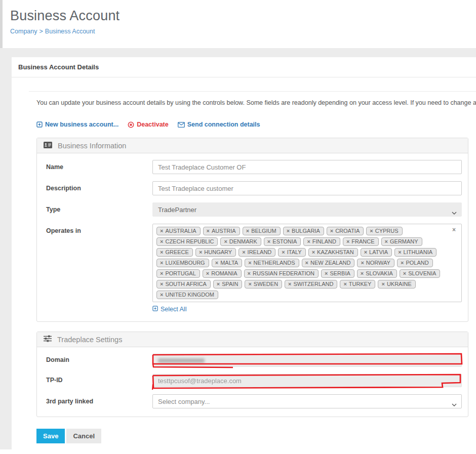 The height and width of the screenshot is (454, 476). What do you see at coordinates (271, 263) in the screenshot?
I see `country-tag: × NETHERLANDS` at bounding box center [271, 263].